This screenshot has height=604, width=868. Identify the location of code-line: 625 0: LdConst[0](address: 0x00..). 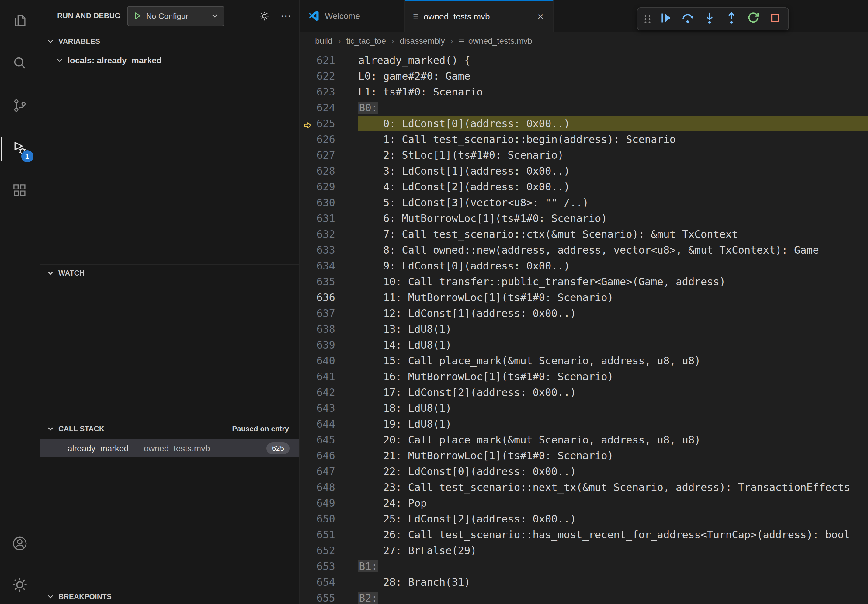
(584, 124).